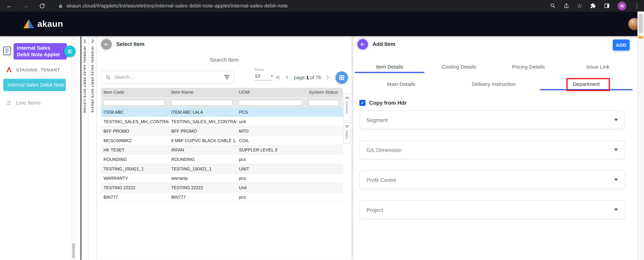  I want to click on bookmark-star-icon: ☆, so click(580, 6).